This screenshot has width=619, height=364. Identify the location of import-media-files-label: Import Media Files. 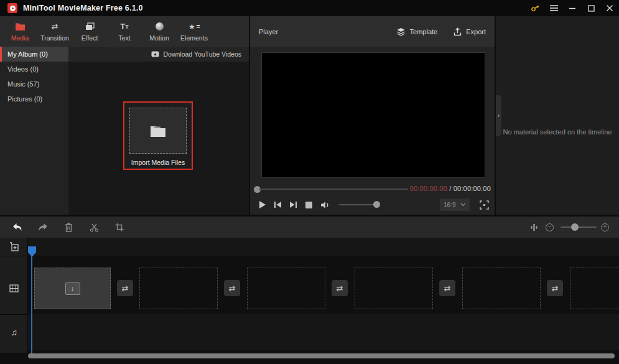
(158, 162).